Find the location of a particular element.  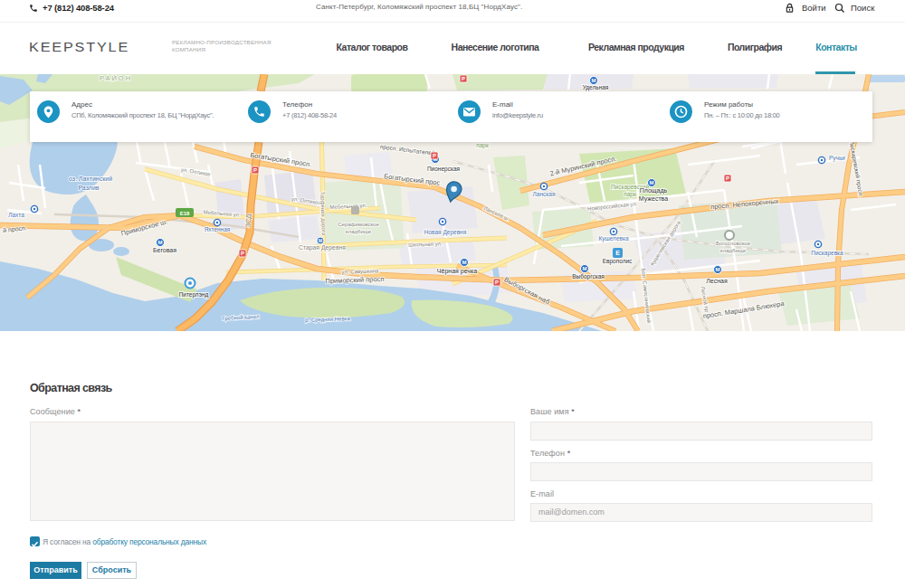

svg-text: Ручьи is located at coordinates (837, 158).